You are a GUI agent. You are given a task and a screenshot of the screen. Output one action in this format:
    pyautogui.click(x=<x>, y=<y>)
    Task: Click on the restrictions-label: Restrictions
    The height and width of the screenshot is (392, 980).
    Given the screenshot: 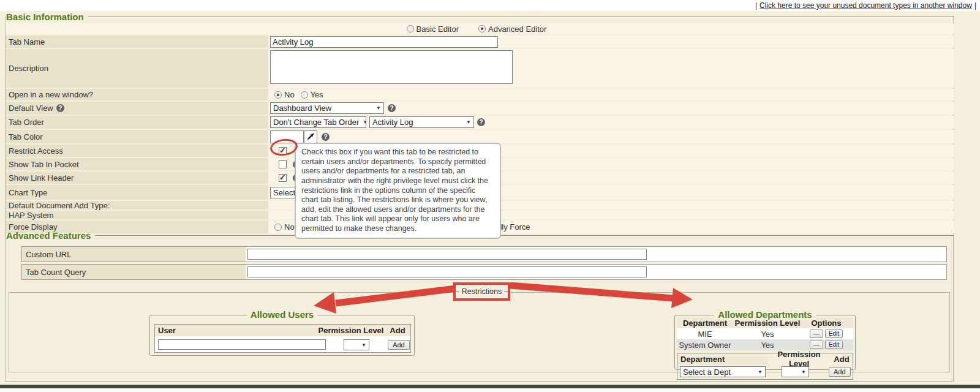 What is the action you would take?
    pyautogui.click(x=481, y=292)
    